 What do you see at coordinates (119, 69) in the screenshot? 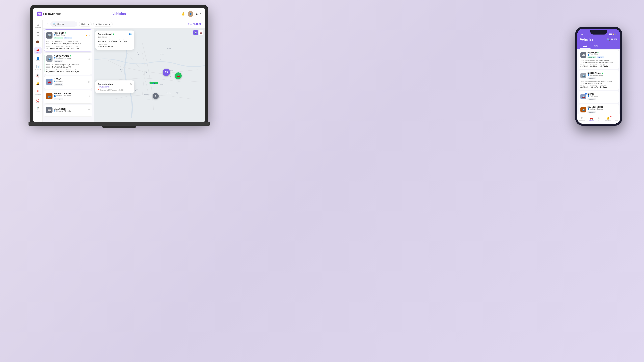
I see `laptop-container: FleetConnect Vehicles 🔔 👤 EN ▾ ⊞ dash` at bounding box center [119, 69].